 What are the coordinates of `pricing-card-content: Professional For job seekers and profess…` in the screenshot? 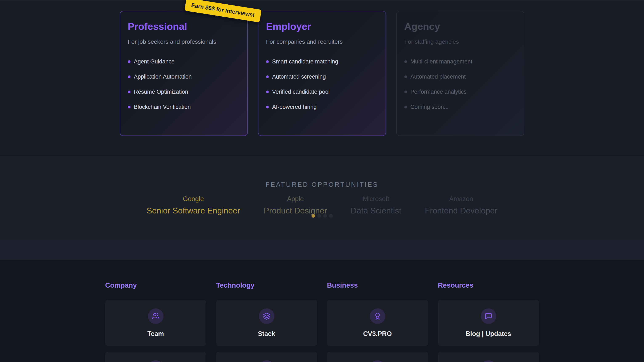 It's located at (184, 65).